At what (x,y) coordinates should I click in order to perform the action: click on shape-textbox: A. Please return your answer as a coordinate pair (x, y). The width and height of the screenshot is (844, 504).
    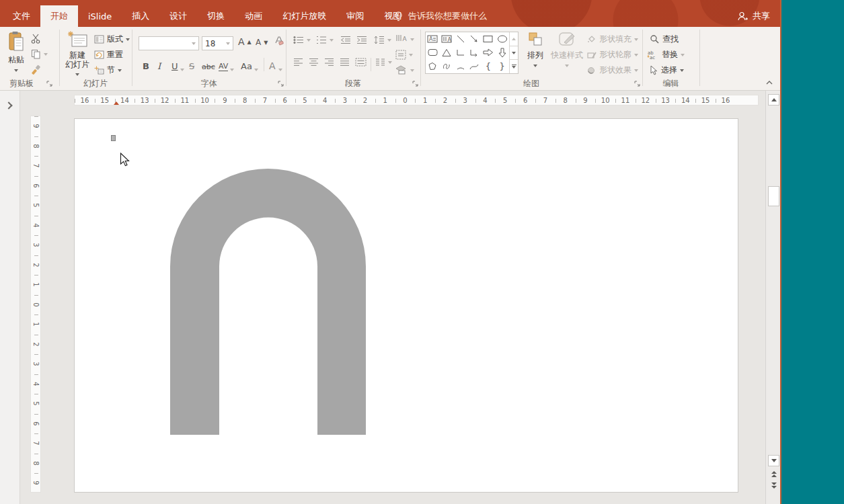
    Looking at the image, I should click on (433, 39).